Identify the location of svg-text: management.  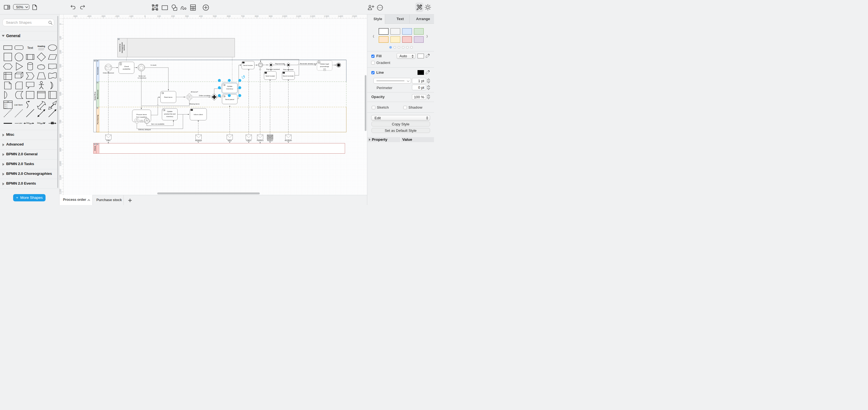
(122, 48).